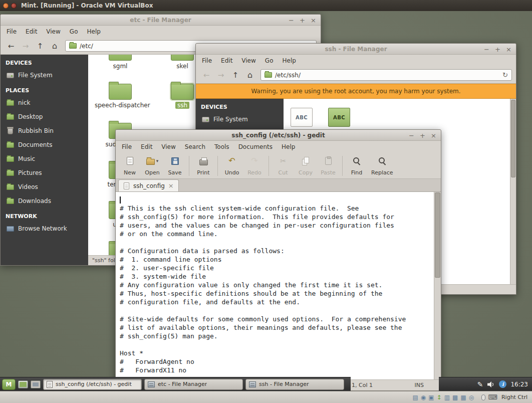  Describe the element at coordinates (120, 62) in the screenshot. I see `folder-item-sgml: sgml` at that location.